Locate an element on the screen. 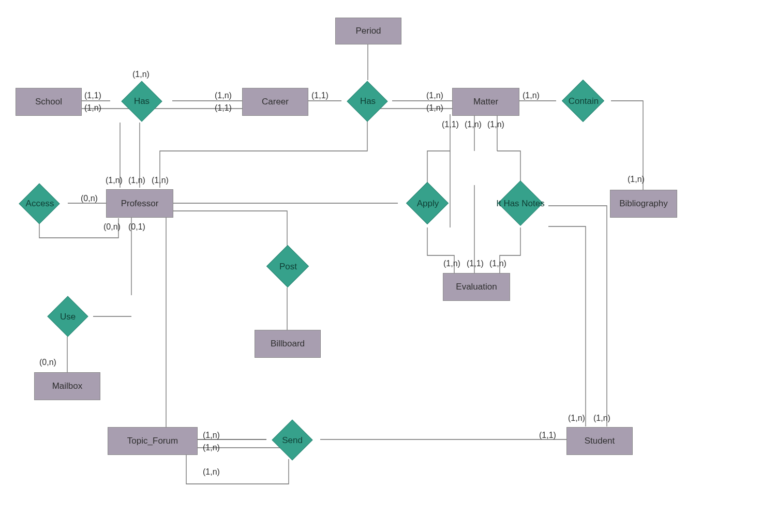  entity-billboard: Billboard is located at coordinates (288, 344).